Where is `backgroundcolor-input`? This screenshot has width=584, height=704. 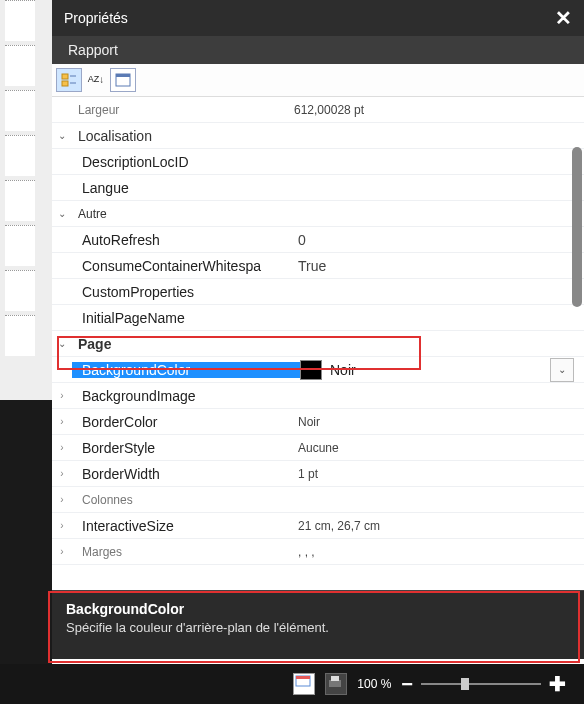 backgroundcolor-input is located at coordinates (390, 370).